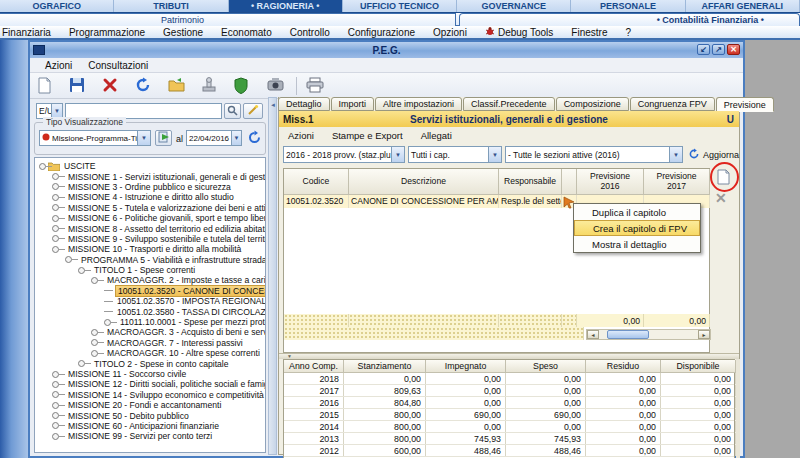 The image size is (800, 458). I want to click on tree-item-27: MISSIONE 99 - Servizi per conto terzi, so click(150, 436).